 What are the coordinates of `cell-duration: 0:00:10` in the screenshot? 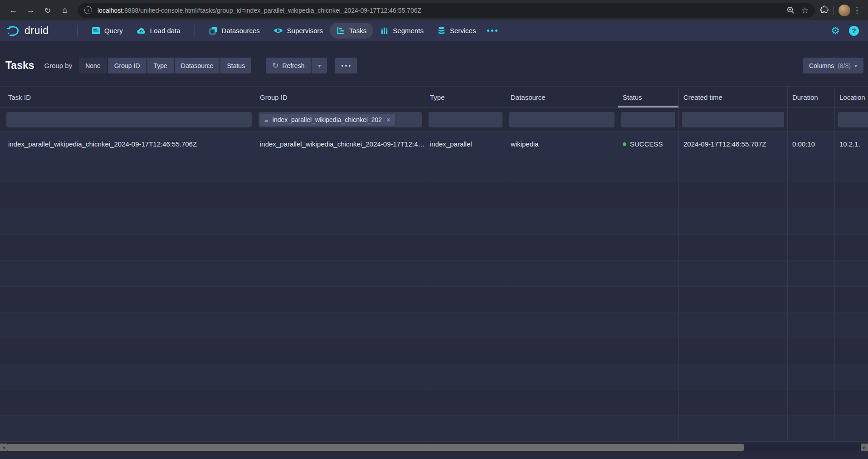 It's located at (811, 144).